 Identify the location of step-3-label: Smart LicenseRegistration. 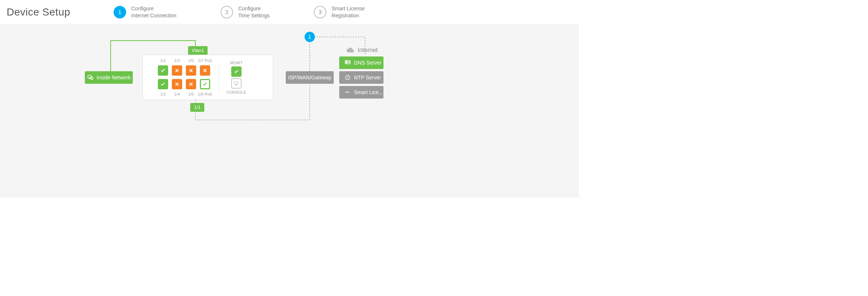
(348, 12).